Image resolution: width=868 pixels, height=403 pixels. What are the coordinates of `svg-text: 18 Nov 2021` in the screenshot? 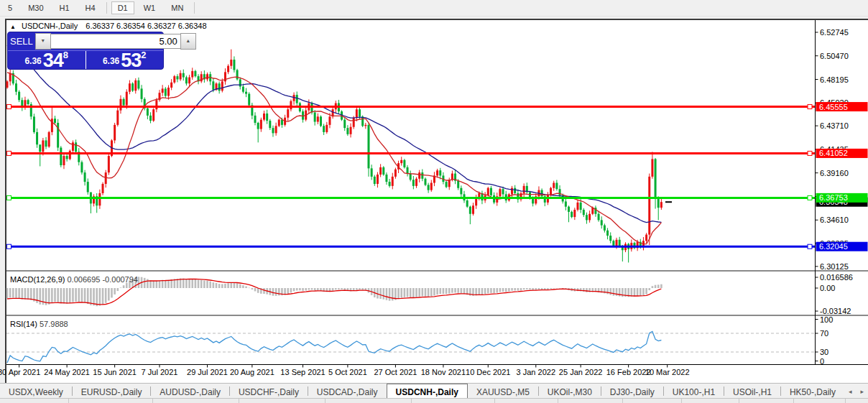 It's located at (443, 372).